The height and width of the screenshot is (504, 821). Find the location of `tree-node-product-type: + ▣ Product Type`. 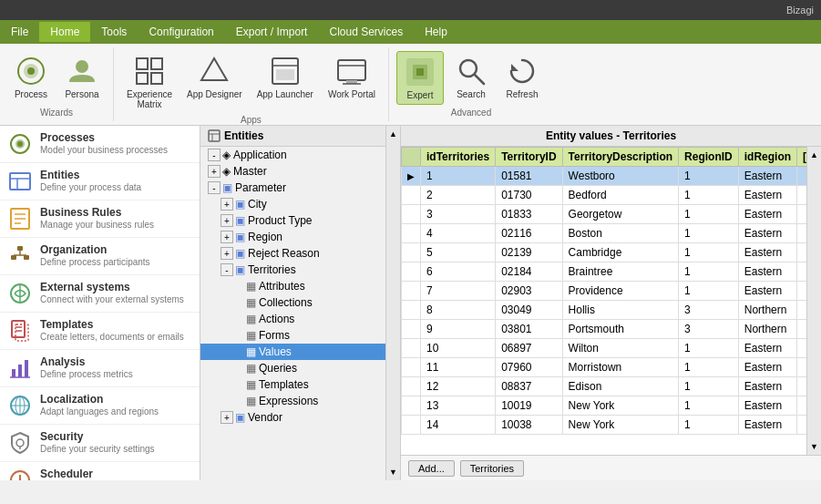

tree-node-product-type: + ▣ Product Type is located at coordinates (293, 221).